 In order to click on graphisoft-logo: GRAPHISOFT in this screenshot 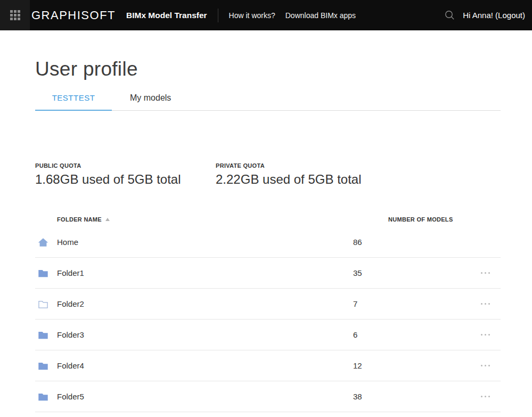, I will do `click(73, 15)`.